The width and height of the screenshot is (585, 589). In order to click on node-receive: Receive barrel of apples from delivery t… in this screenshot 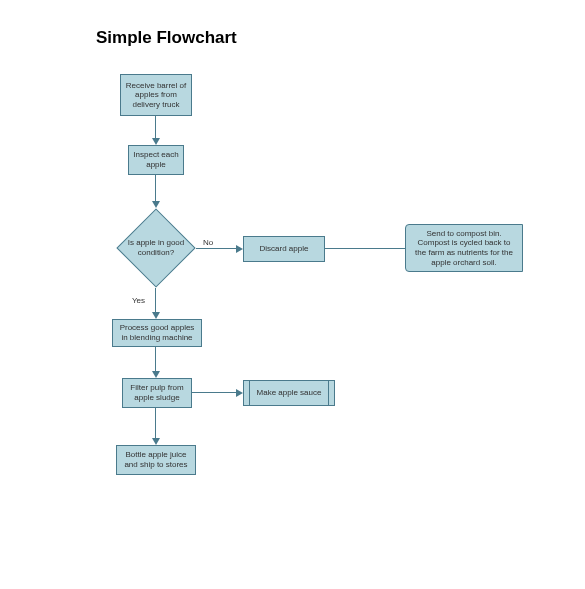, I will do `click(156, 95)`.